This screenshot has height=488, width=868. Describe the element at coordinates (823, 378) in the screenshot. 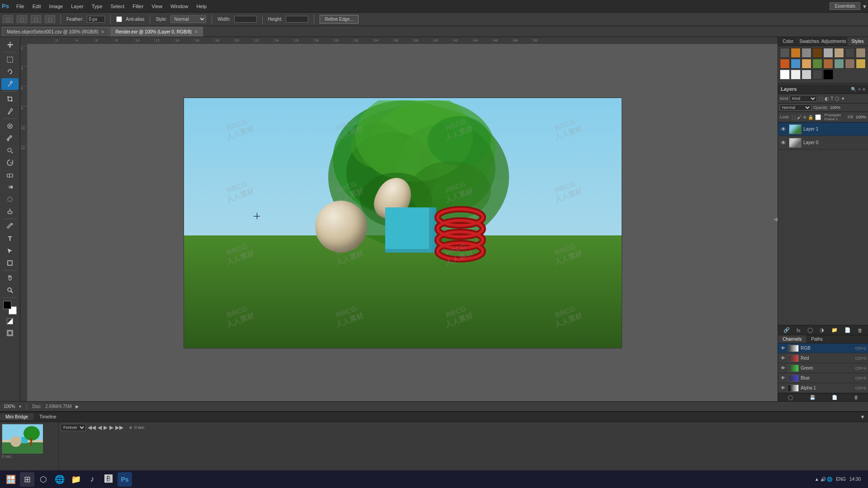

I see `channel-blue: 👁 Blue Ctrl+5` at that location.